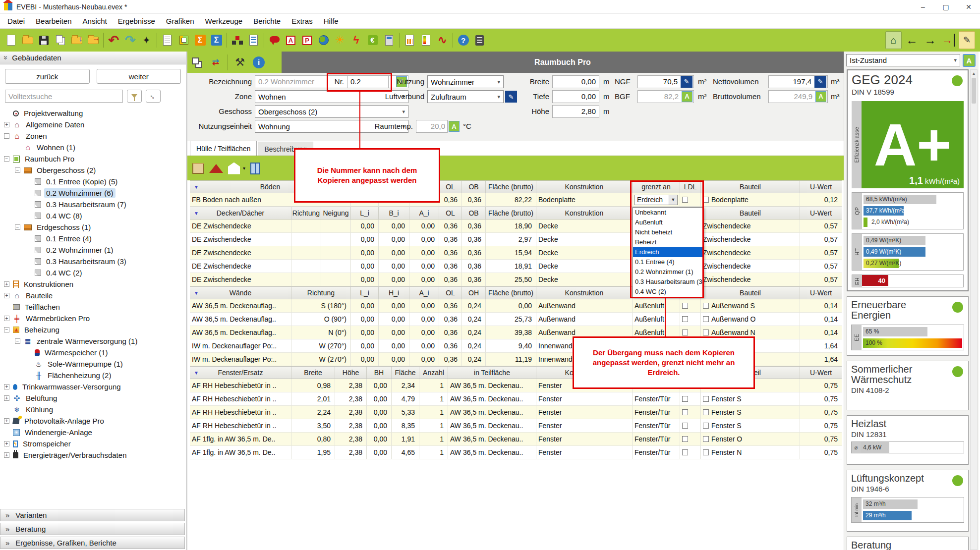 This screenshot has width=980, height=550. What do you see at coordinates (92, 543) in the screenshot?
I see `collapsed-panel: » Ergebnisse, Grafiken, Berichte` at bounding box center [92, 543].